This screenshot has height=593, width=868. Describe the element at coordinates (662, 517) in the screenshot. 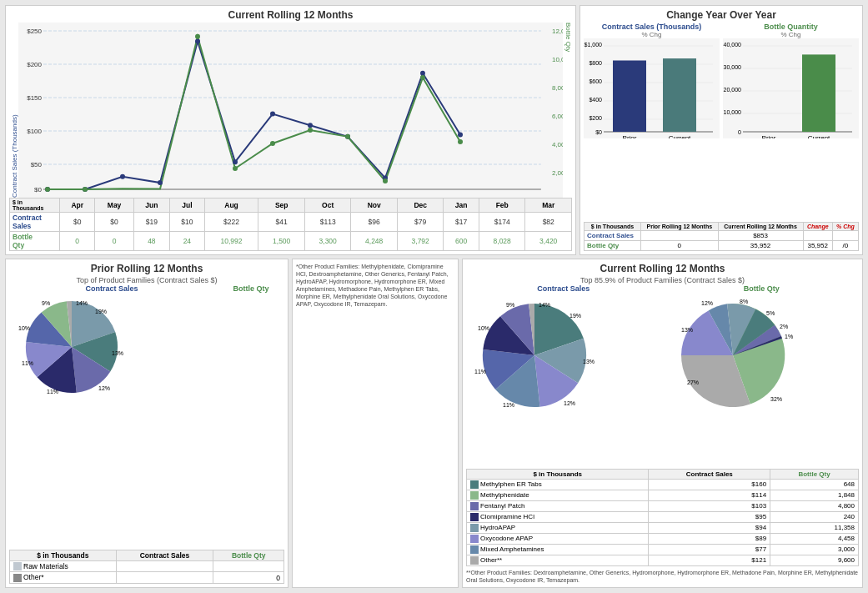

I see `current-product-table: $ in Thousands Contract Sales Bottle Qty…` at that location.